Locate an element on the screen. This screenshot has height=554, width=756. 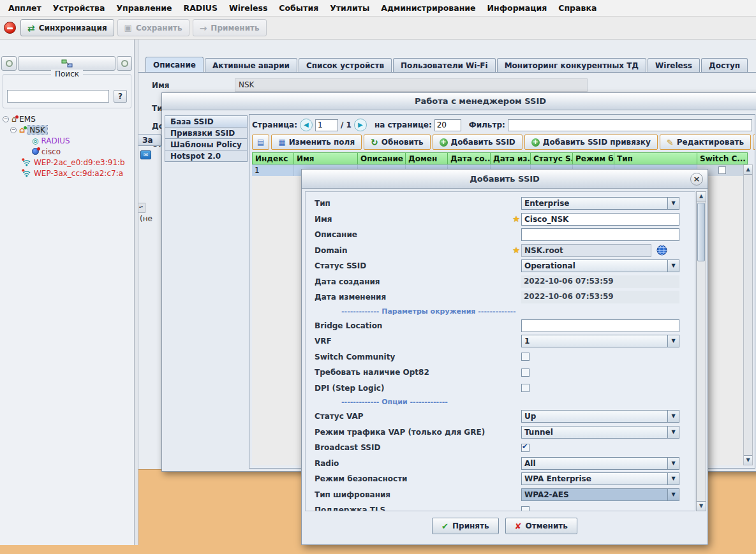
edit-button: ✎ Редактировать is located at coordinates (706, 142).